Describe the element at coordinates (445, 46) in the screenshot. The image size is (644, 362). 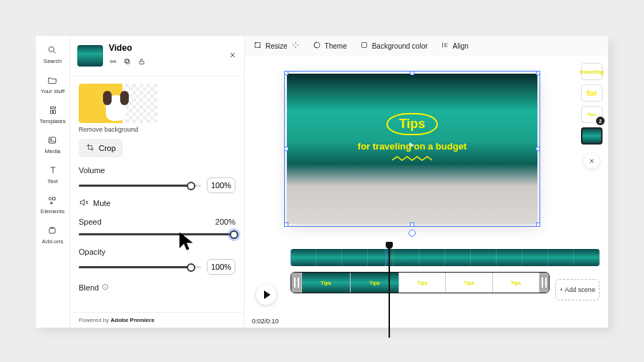
I see `align-icon` at that location.